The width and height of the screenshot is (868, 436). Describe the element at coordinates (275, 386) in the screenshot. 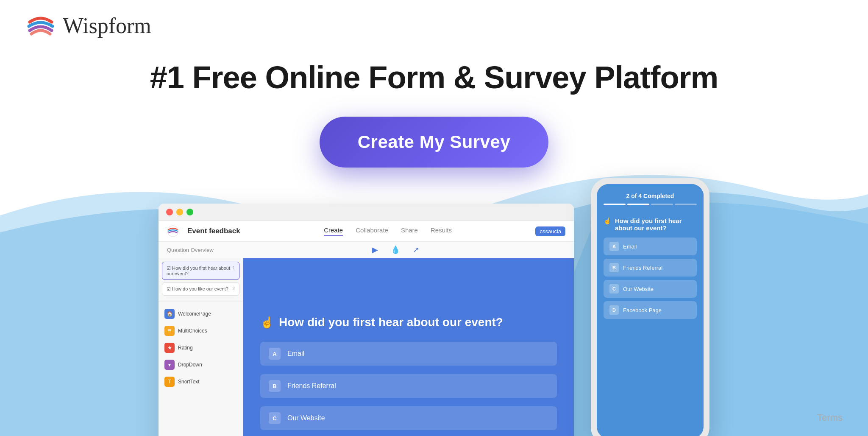

I see `option-b-letter: B` at that location.